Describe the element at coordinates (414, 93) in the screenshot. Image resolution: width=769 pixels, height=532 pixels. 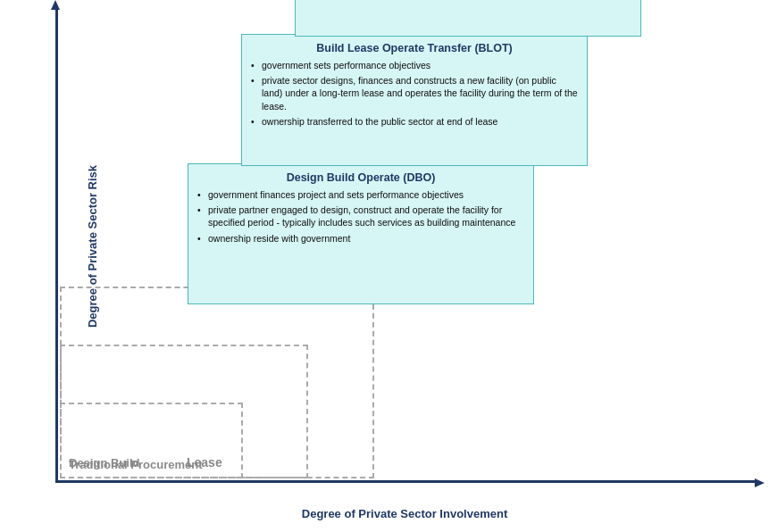
I see `blot-bullet-2: •private sector designs, finances and co…` at that location.